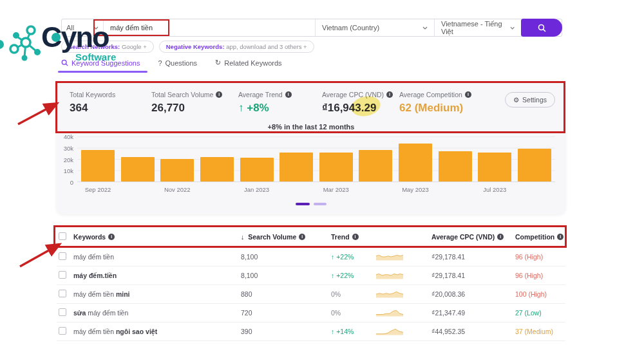 Image resolution: width=644 pixels, height=354 pixels. I want to click on select-all-checkbox, so click(62, 236).